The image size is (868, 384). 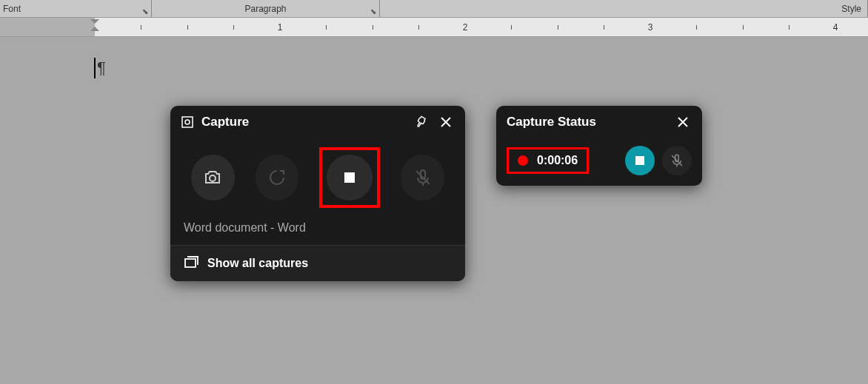 What do you see at coordinates (835, 27) in the screenshot?
I see `ruler-number: 4` at bounding box center [835, 27].